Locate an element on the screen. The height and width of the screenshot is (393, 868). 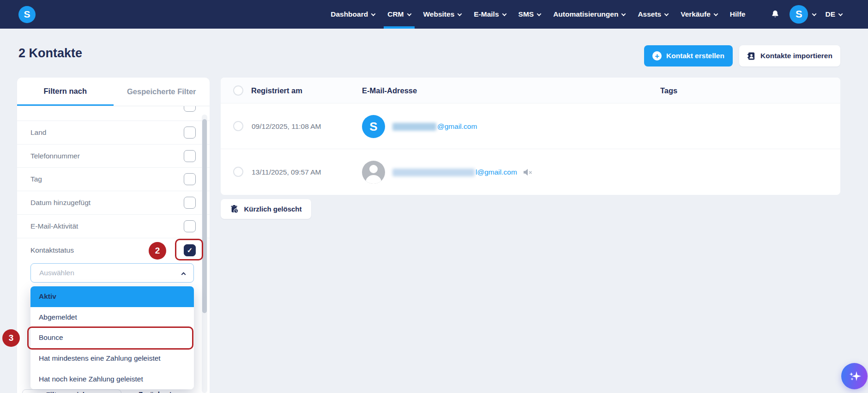
nav-label: Dashboard is located at coordinates (349, 14).